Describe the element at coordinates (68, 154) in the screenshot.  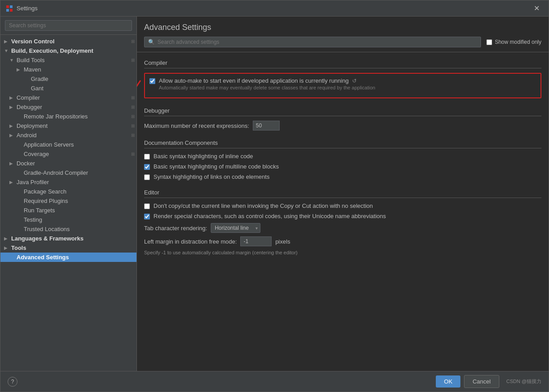
I see `sidebar-item-coverage: Coverage ⊞` at that location.